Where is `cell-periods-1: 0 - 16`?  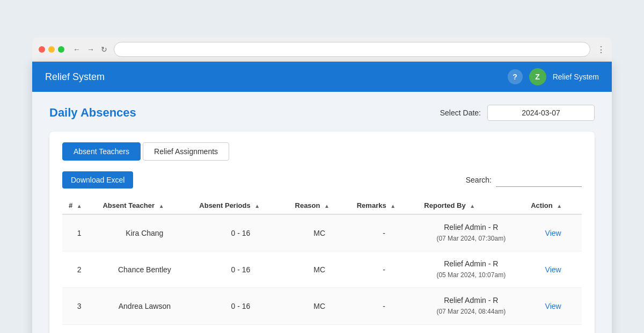 cell-periods-1: 0 - 16 is located at coordinates (240, 270).